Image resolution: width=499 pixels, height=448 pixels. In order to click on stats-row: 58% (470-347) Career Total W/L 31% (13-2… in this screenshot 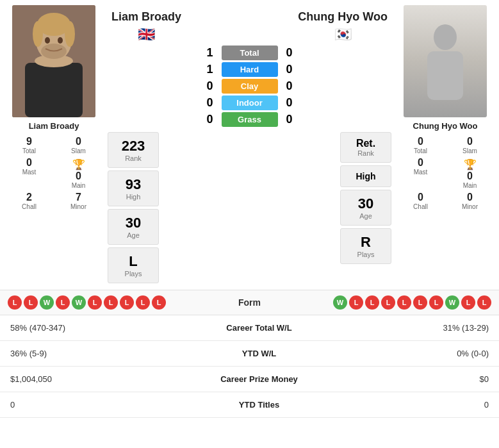, I will do `click(250, 328)`.